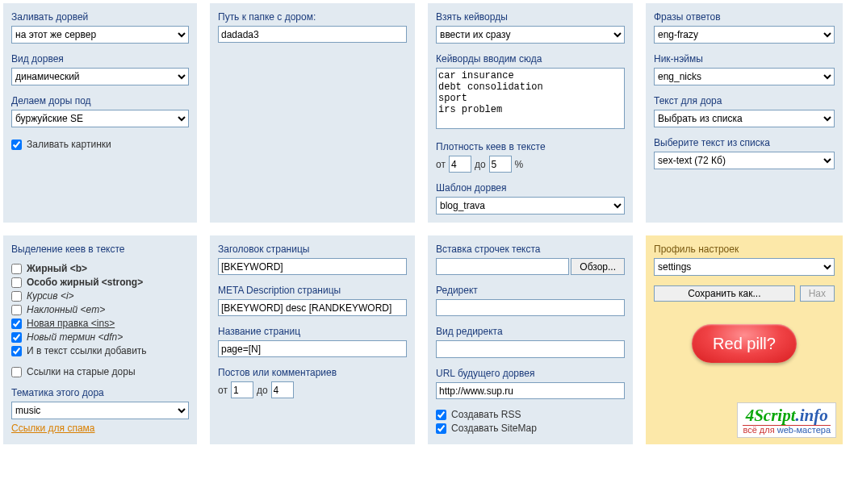  What do you see at coordinates (16, 337) in the screenshot?
I see `opt-dfn-checkbox` at bounding box center [16, 337].